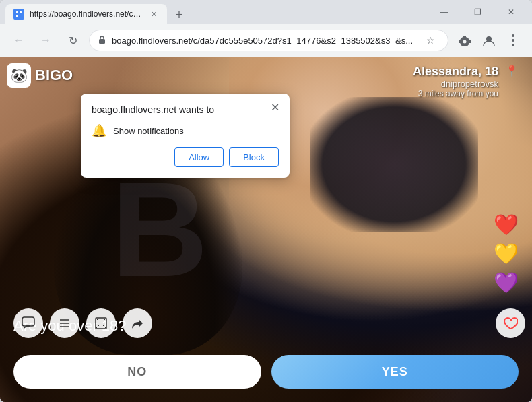  Describe the element at coordinates (430, 40) in the screenshot. I see `address-actions: ☆` at that location.